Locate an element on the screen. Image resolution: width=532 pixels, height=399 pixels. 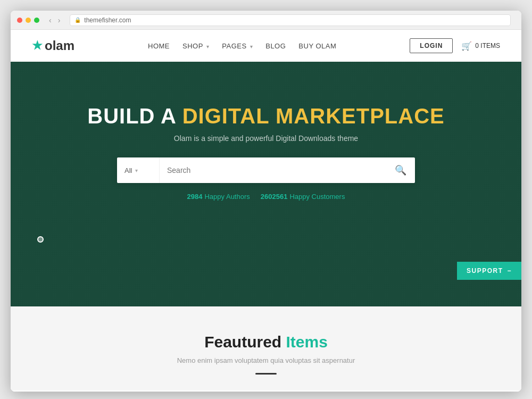
search-icon: 🔍 is located at coordinates (401, 170).